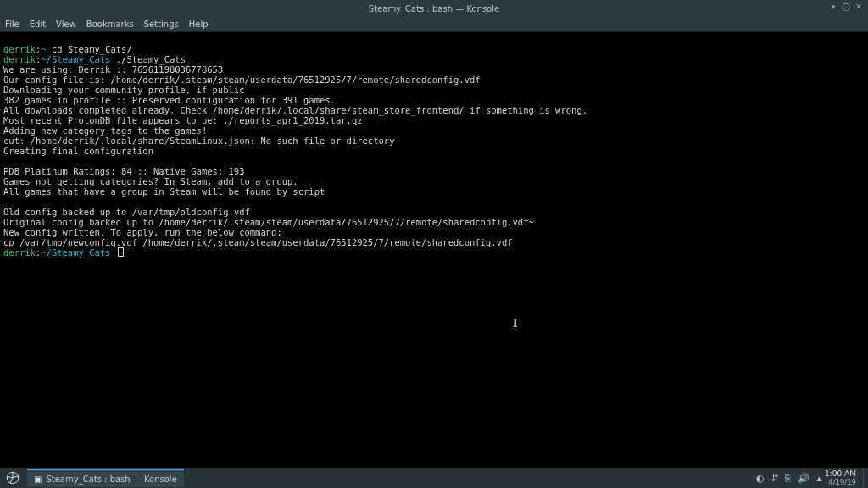  What do you see at coordinates (151, 181) in the screenshot?
I see `terminal-line: Games not getting categories? In Steam, …` at bounding box center [151, 181].